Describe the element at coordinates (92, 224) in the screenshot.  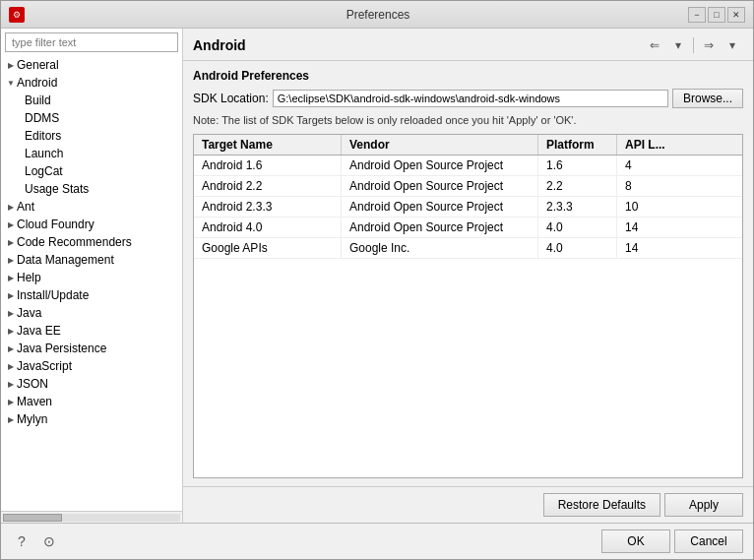
I see `sidebar-item-cloud-foundry: ▶ Cloud Foundry` at that location.